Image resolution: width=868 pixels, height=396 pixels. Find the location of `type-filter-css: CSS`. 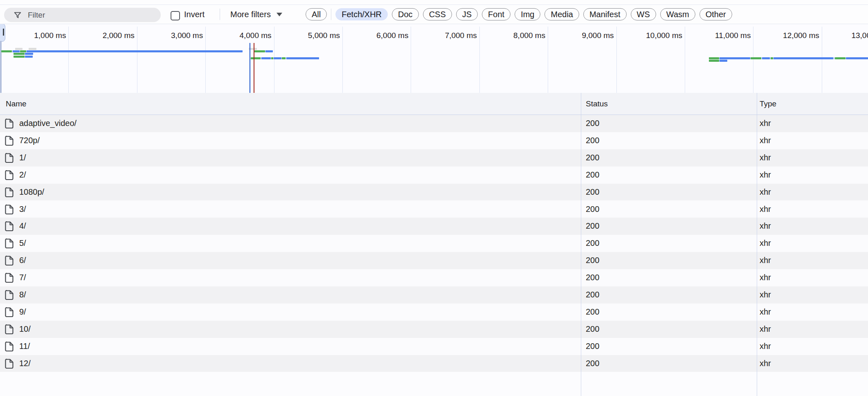

type-filter-css: CSS is located at coordinates (438, 14).